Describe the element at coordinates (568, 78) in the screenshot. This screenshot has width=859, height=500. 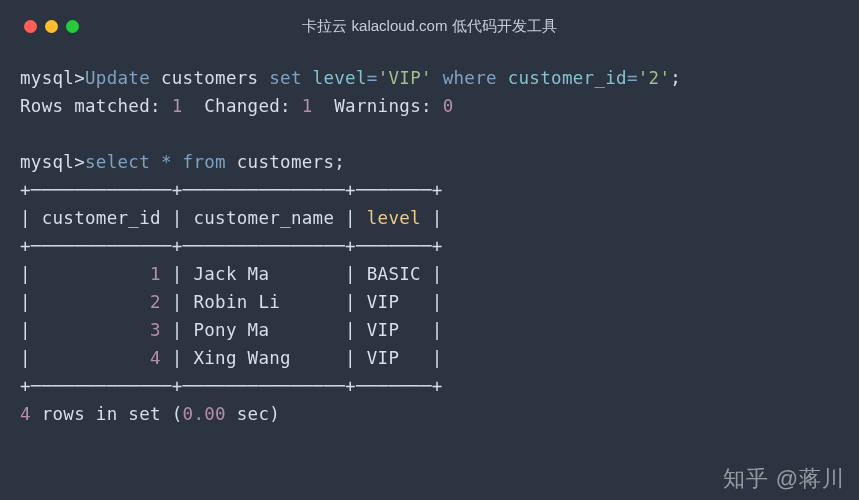
I see `col-cid: customer_id` at that location.